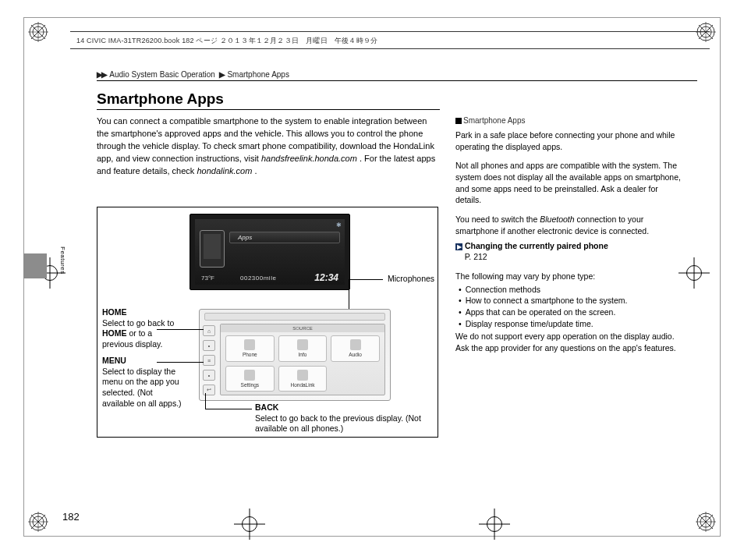 Image resolution: width=744 pixels, height=560 pixels. I want to click on side-column: Smartphone Apps Park in a safe place bef…, so click(569, 239).